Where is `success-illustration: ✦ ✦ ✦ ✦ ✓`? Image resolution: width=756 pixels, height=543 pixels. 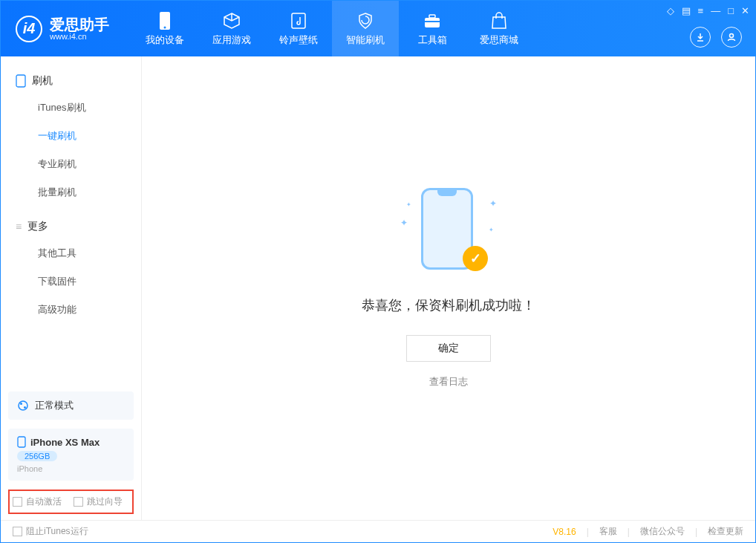
success-illustration: ✦ ✦ ✦ ✦ ✓ is located at coordinates (449, 233).